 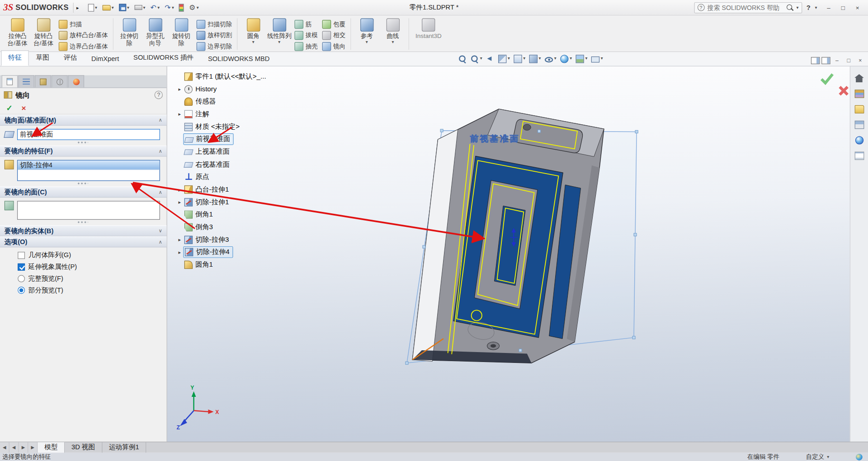 What do you see at coordinates (808, 7) in the screenshot?
I see `help-button: ?` at bounding box center [808, 7].